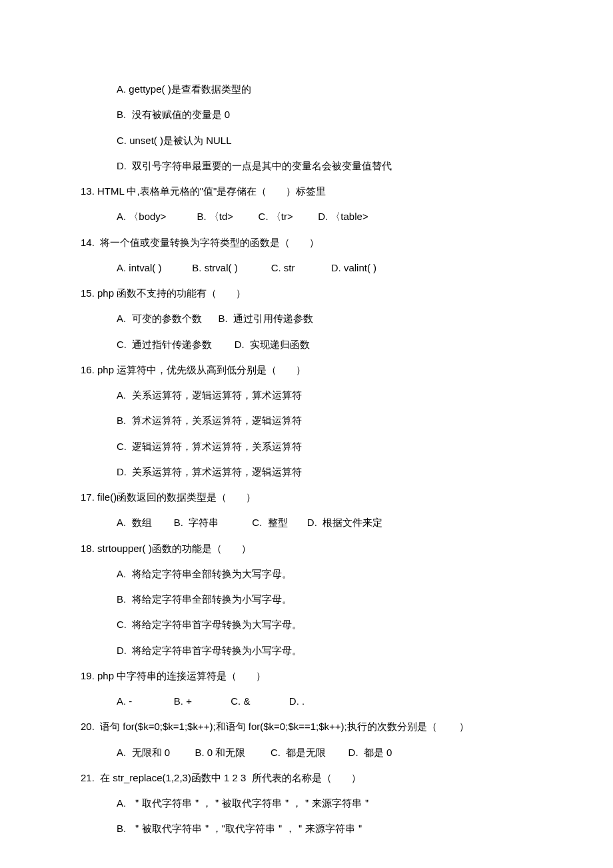 This screenshot has height=868, width=613. What do you see at coordinates (312, 778) in the screenshot?
I see `question-text: 21. 在 str_replace(1,2,3)函数中 1 2 3 所代表的名称…` at bounding box center [312, 778].